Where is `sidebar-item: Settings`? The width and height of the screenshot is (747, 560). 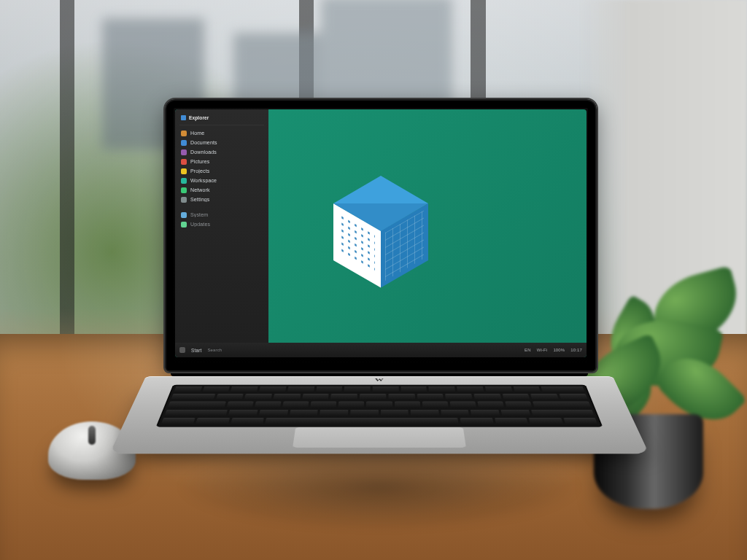
sidebar-item: Settings is located at coordinates (222, 200).